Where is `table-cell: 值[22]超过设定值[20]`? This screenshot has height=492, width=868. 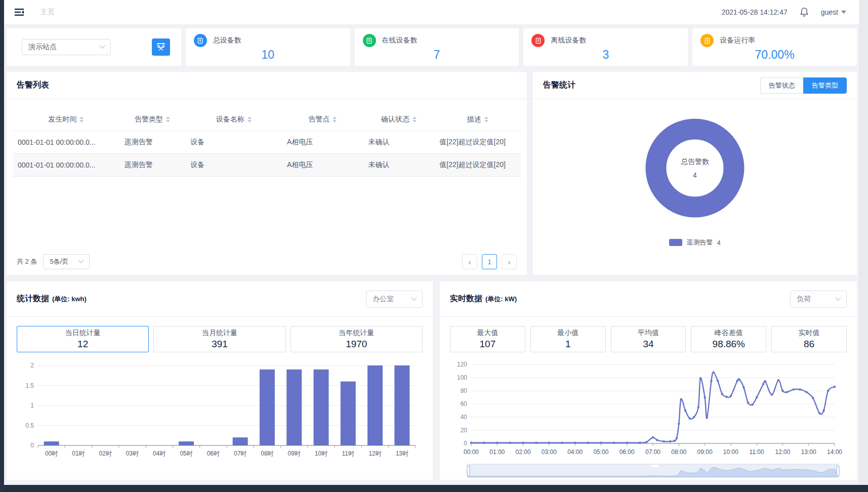 table-cell: 值[22]超过设定值[20] is located at coordinates (478, 143).